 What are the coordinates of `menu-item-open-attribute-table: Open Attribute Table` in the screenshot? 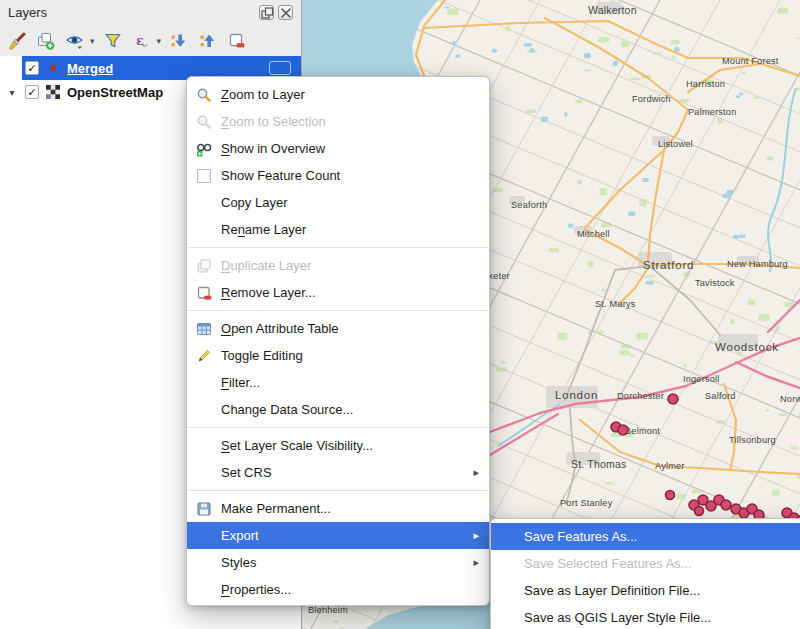 It's located at (338, 328).